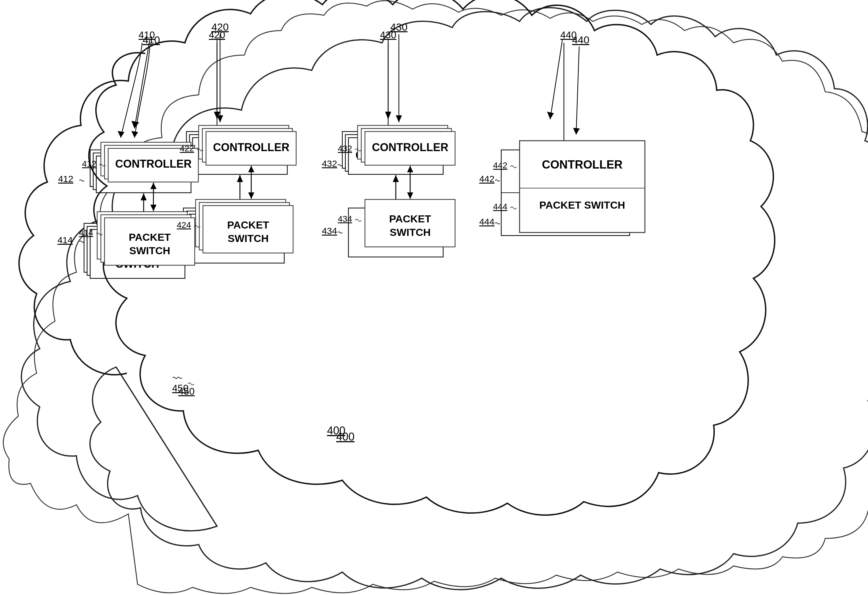  I want to click on ps-422-text1: PACKET, so click(248, 225).